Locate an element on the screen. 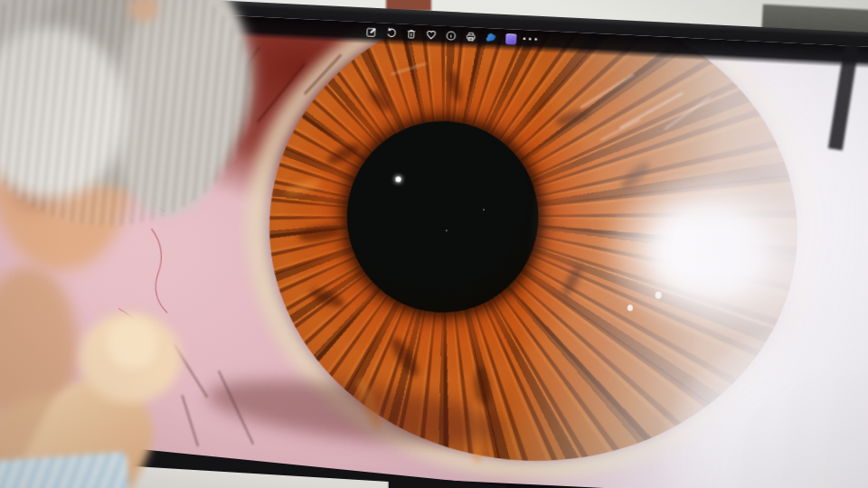 Image resolution: width=868 pixels, height=488 pixels. rotate-icon is located at coordinates (392, 33).